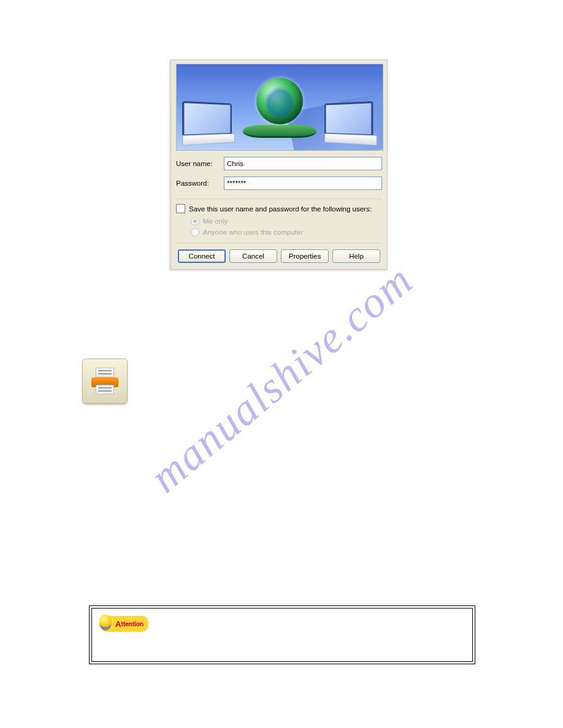  What do you see at coordinates (180, 208) in the screenshot?
I see `save-credentials-checkbox` at bounding box center [180, 208].